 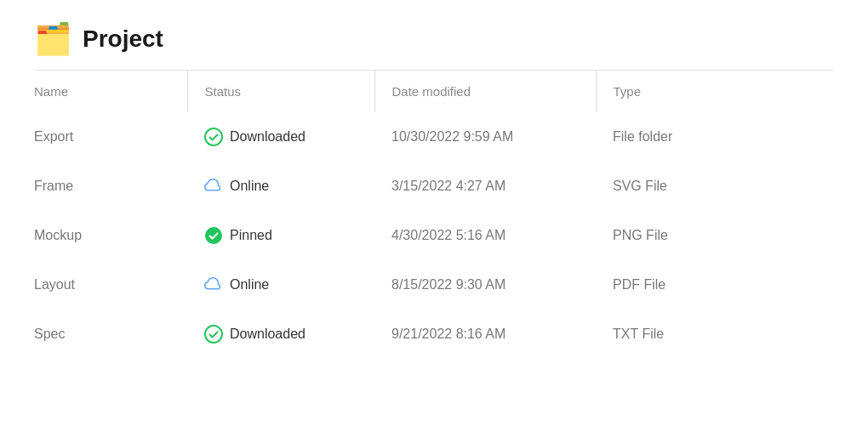 What do you see at coordinates (485, 137) in the screenshot?
I see `cell-date: 10/30/2022 9:59 AM` at bounding box center [485, 137].